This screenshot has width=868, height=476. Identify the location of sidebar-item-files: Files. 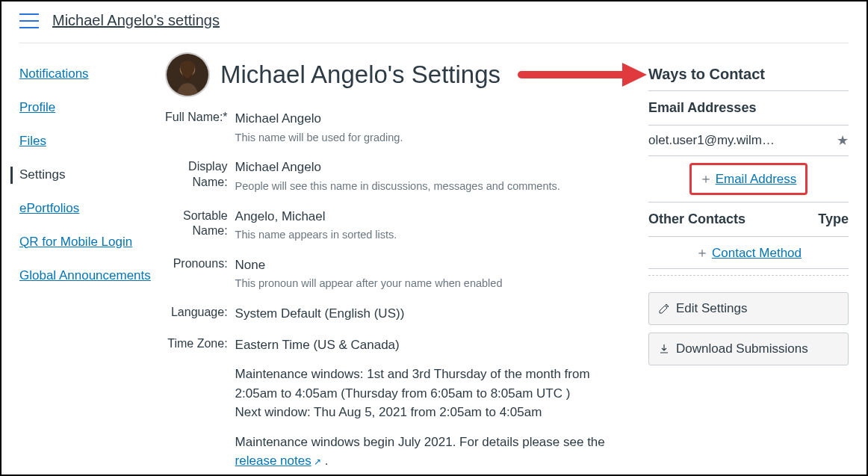
(93, 142).